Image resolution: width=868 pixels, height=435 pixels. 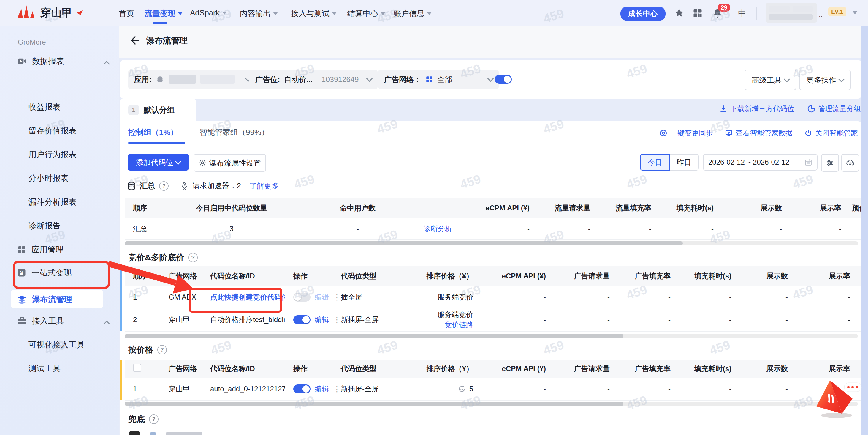 I want to click on sidebar-item-diagnosis-report: 诊断报告, so click(x=44, y=226).